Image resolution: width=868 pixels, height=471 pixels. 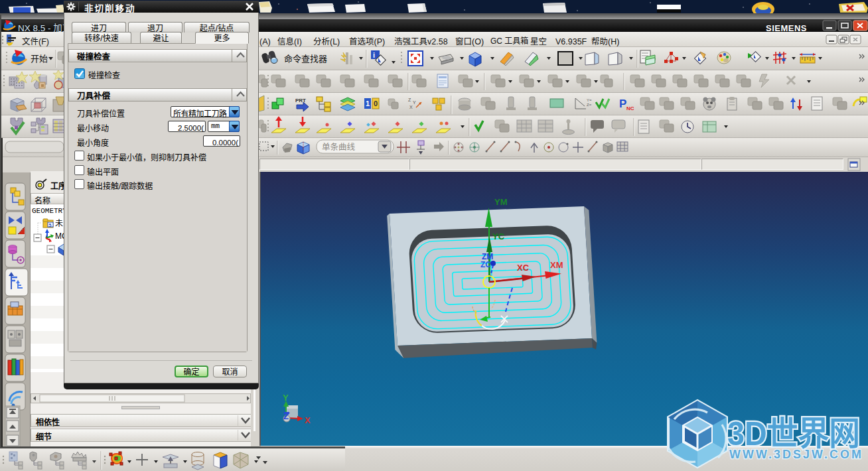 I want to click on svg-text: 单条曲线, so click(x=338, y=146).